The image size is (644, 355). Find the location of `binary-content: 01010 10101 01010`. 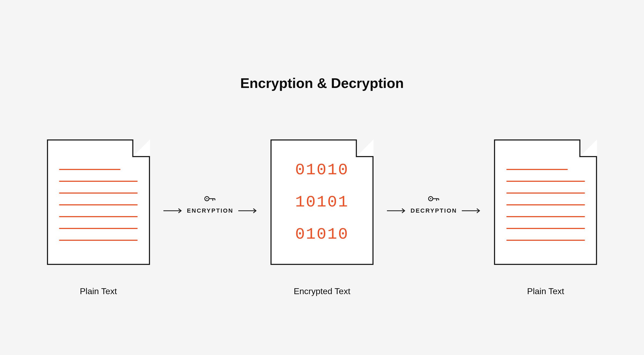

binary-content: 01010 10101 01010 is located at coordinates (322, 202).